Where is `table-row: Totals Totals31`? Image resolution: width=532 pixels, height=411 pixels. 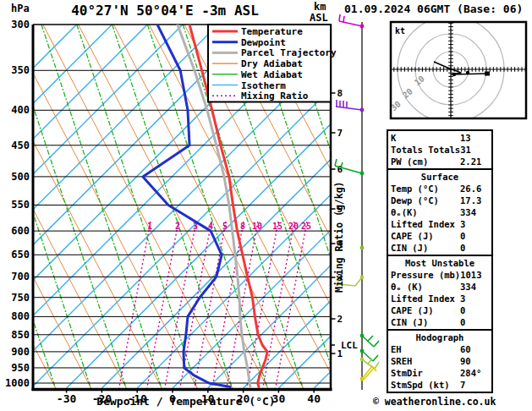 table-row: Totals Totals31 is located at coordinates (440, 150).